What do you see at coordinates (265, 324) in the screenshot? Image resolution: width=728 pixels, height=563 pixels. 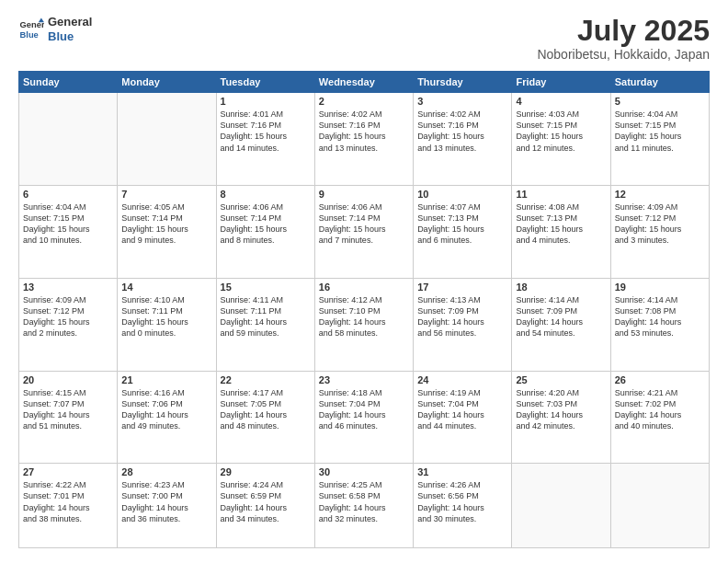 I see `calendar-cell: 15Sunrise: 4:11 AMSunset: 7:11 PMDayligh…` at bounding box center [265, 324].